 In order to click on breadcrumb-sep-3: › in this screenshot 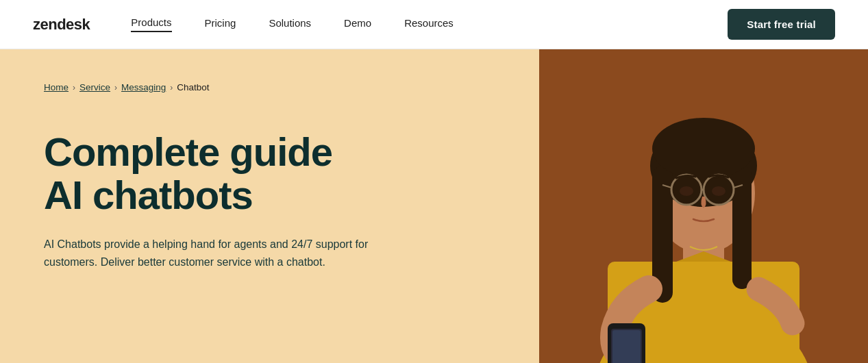, I will do `click(171, 88)`.